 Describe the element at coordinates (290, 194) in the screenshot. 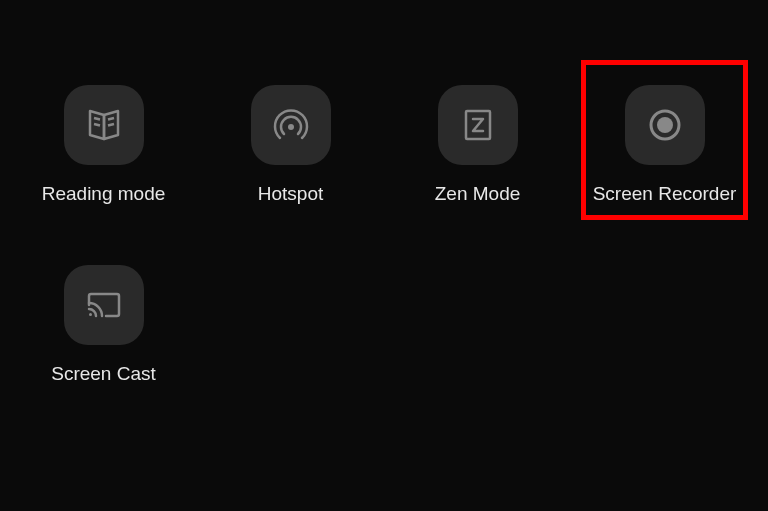

I see `tile-label: Hotspot` at that location.